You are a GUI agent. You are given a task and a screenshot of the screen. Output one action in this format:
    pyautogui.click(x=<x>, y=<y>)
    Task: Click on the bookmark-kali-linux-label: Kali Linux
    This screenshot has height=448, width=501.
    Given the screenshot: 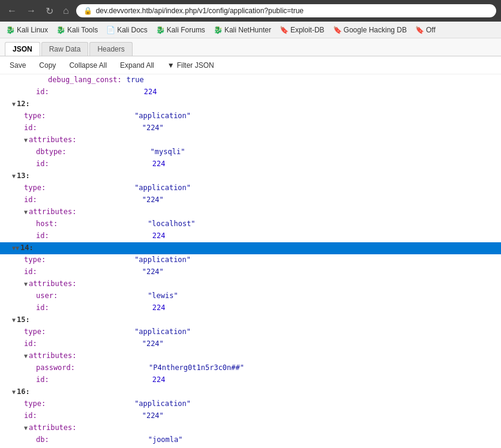 What is the action you would take?
    pyautogui.click(x=32, y=30)
    